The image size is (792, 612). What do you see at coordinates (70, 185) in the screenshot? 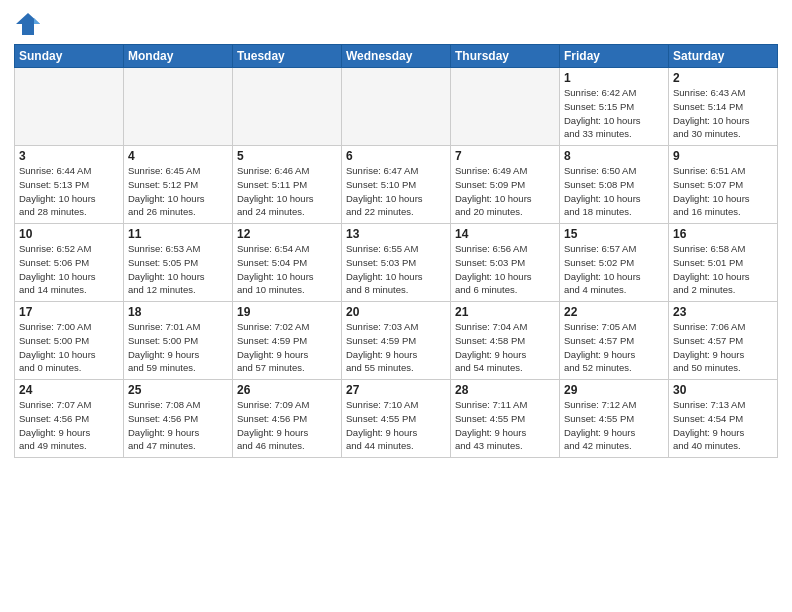
I see `calendar-cell: 3Sunrise: 6:44 AM Sunset: 5:13 PM Daylig…` at bounding box center [70, 185].